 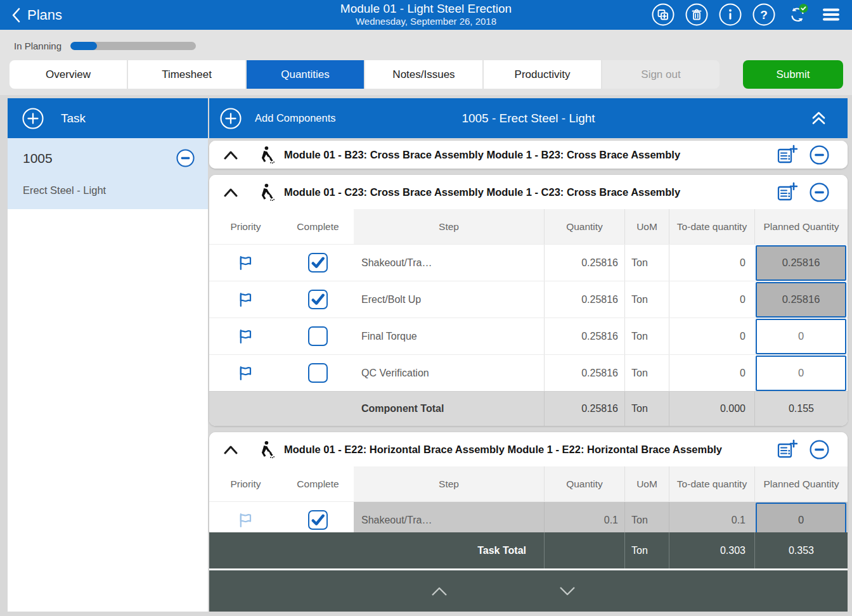 What do you see at coordinates (529, 519) in the screenshot?
I see `step-row: Shakeout/Tra… 0.1 Ton 0.1` at bounding box center [529, 519].